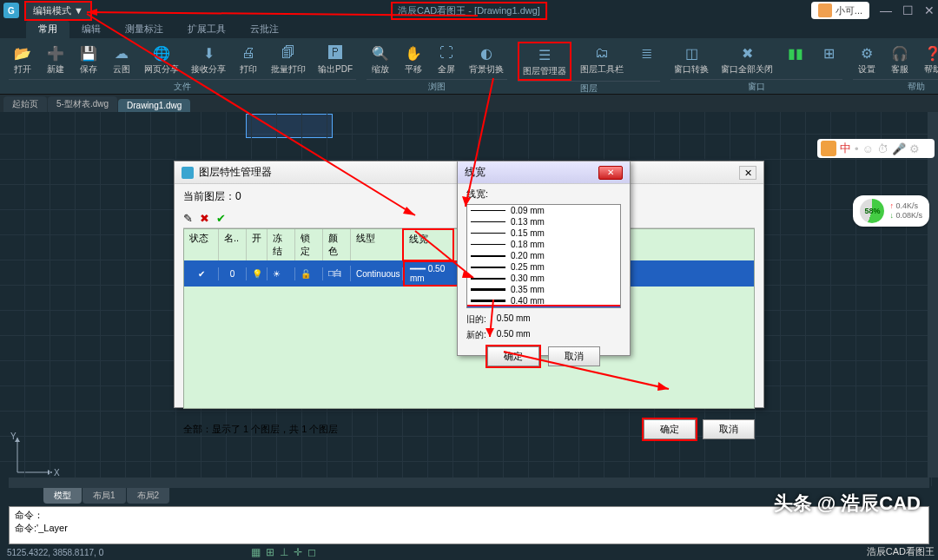  Describe the element at coordinates (312, 552) in the screenshot. I see `osnap-icon: ◻` at that location.